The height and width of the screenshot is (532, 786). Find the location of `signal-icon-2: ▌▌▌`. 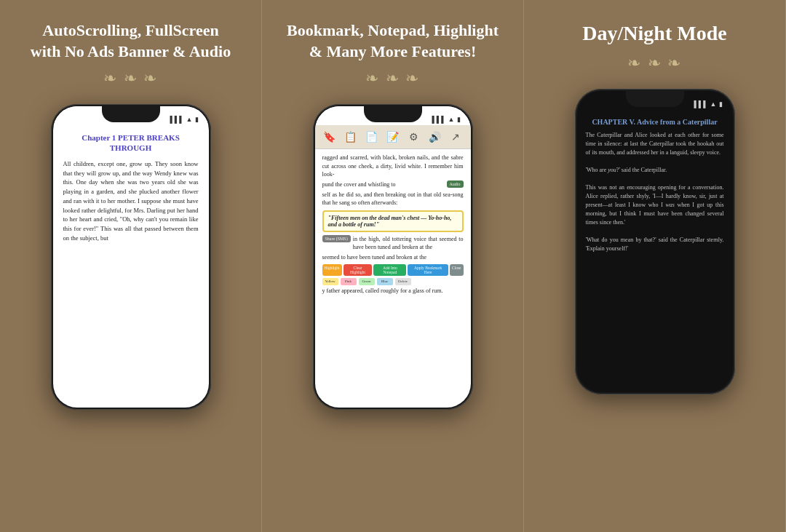

signal-icon-2: ▌▌▌ is located at coordinates (438, 119).